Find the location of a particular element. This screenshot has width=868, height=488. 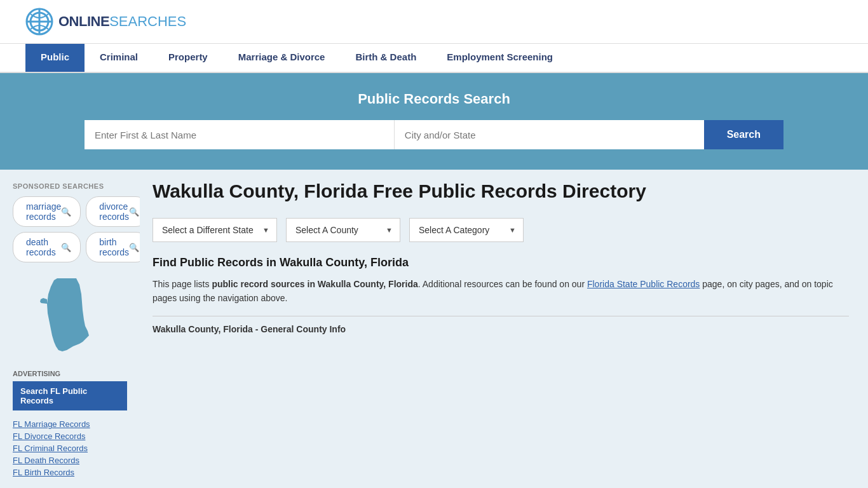

sidebar-link-marriage: FL Marriage Records is located at coordinates (70, 424).